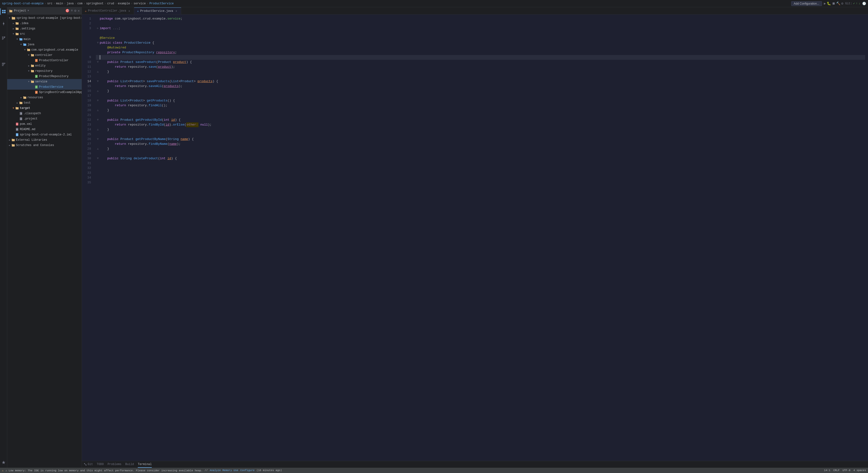  I want to click on fold-marker-31: ▽, so click(98, 139).